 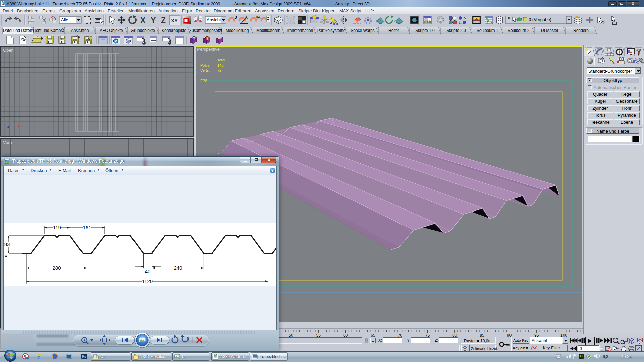 I want to click on svg-text: Z, so click(x=163, y=20).